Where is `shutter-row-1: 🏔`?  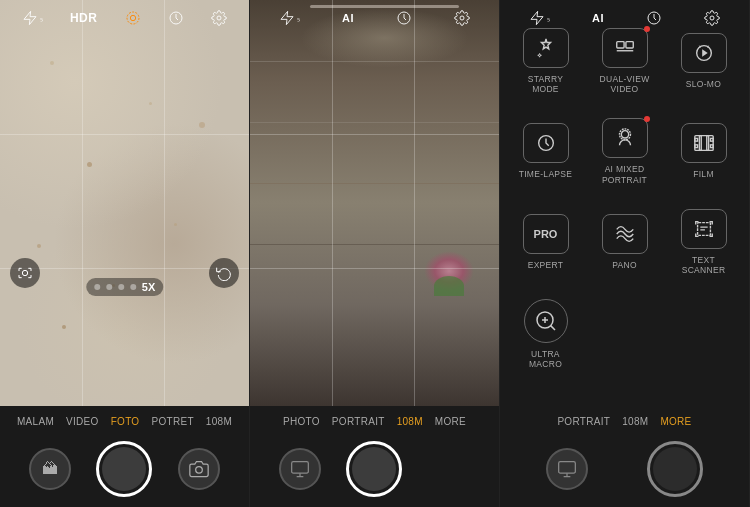 shutter-row-1: 🏔 is located at coordinates (124, 471).